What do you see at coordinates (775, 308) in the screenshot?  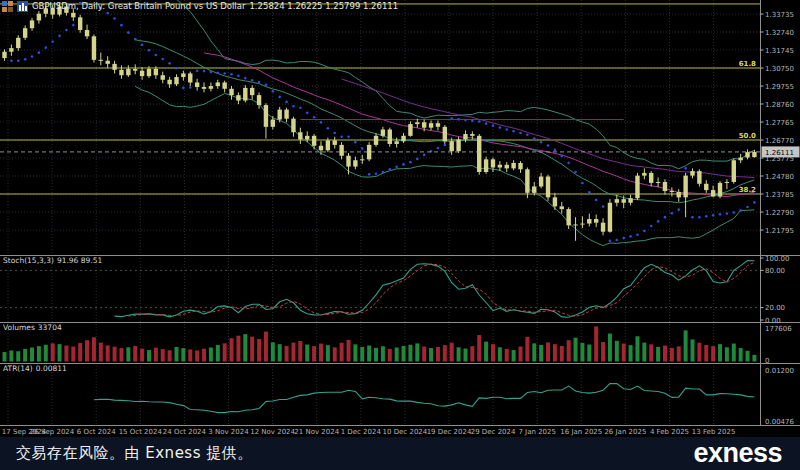 I see `svg-text: 20.00` at bounding box center [775, 308].